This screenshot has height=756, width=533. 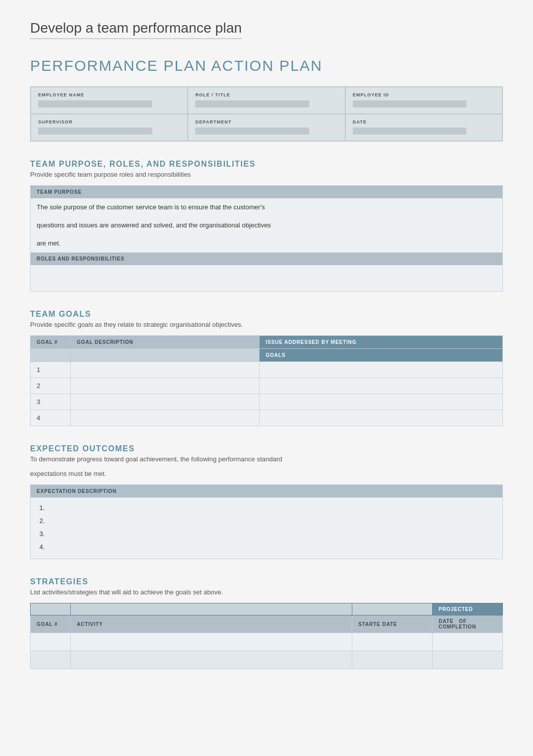 I want to click on employee-id-cell: EMPLOYEE ID, so click(x=424, y=100).